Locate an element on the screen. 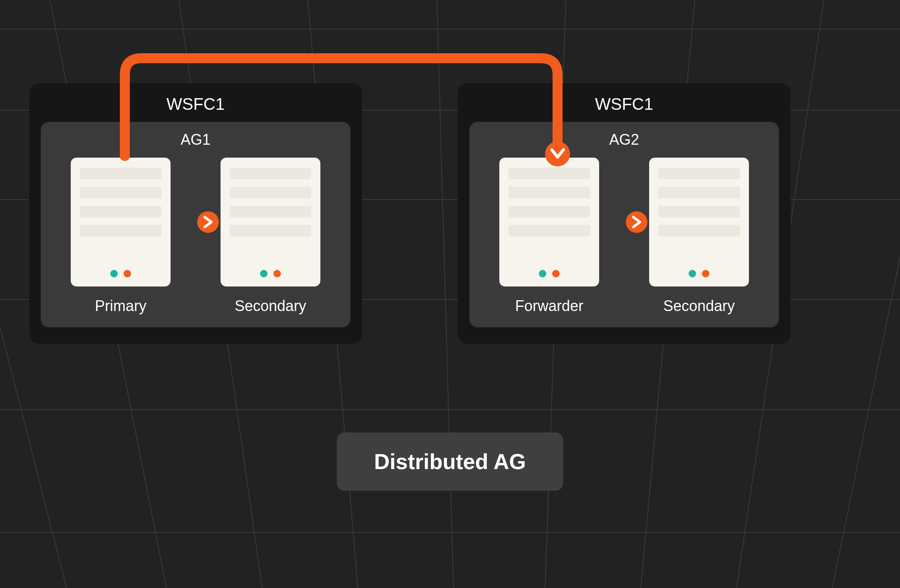 The height and width of the screenshot is (588, 900). replica-label: Primary is located at coordinates (121, 306).